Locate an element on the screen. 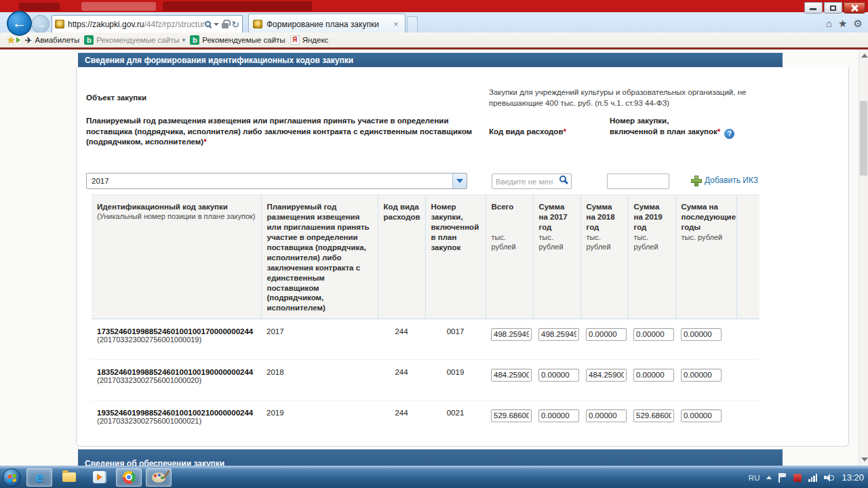 The width and height of the screenshot is (868, 488). section-header-bottom: Сведения об обеспечении закупки is located at coordinates (430, 458).